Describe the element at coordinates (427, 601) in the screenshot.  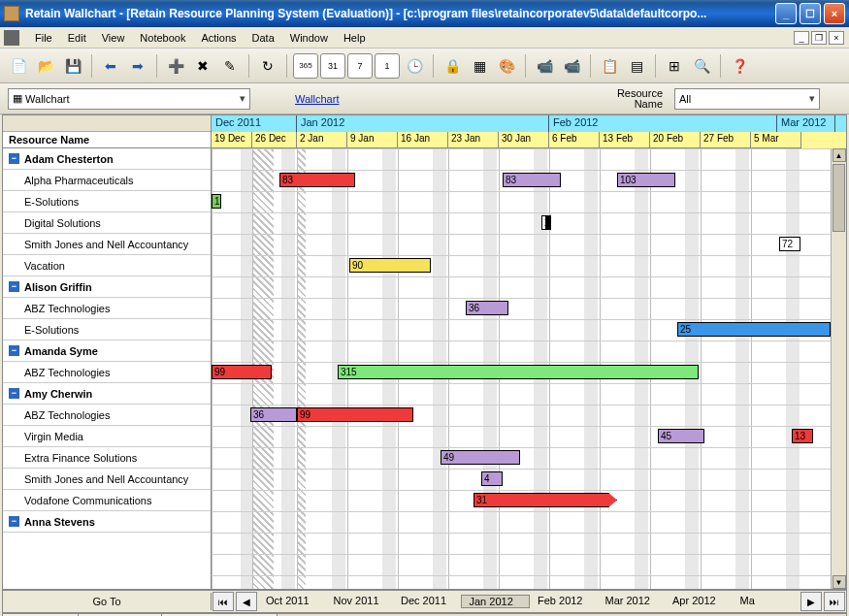
I see `nav-month: Dec 2011` at that location.